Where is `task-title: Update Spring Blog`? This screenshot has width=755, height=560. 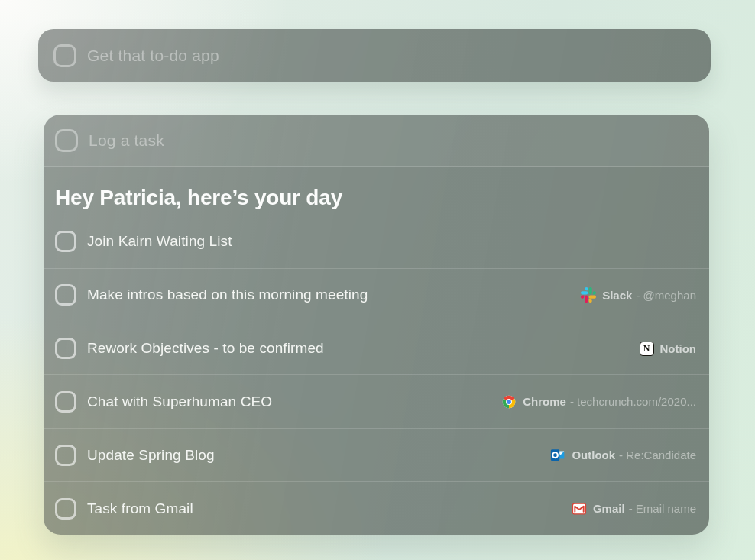 task-title: Update Spring Blog is located at coordinates (151, 455).